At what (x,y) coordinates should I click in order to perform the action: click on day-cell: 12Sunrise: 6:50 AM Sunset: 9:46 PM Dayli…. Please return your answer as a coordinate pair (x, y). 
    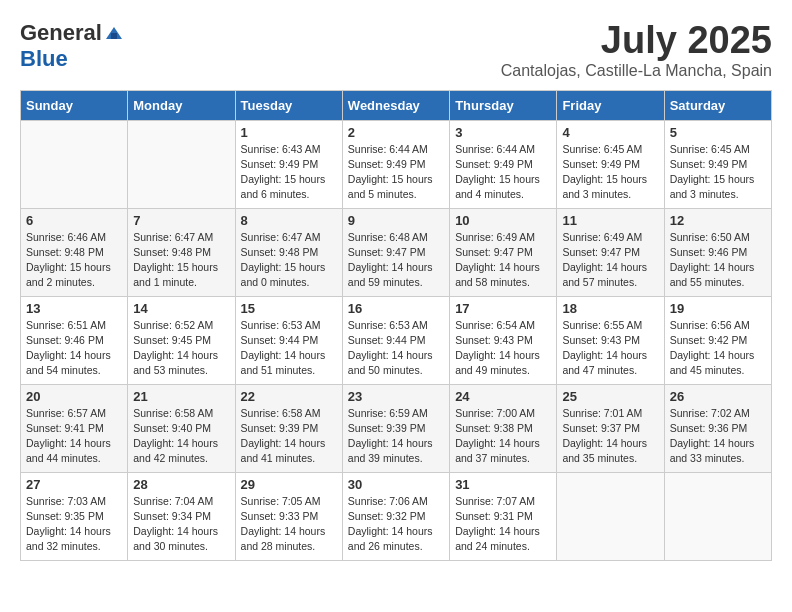
    Looking at the image, I should click on (718, 252).